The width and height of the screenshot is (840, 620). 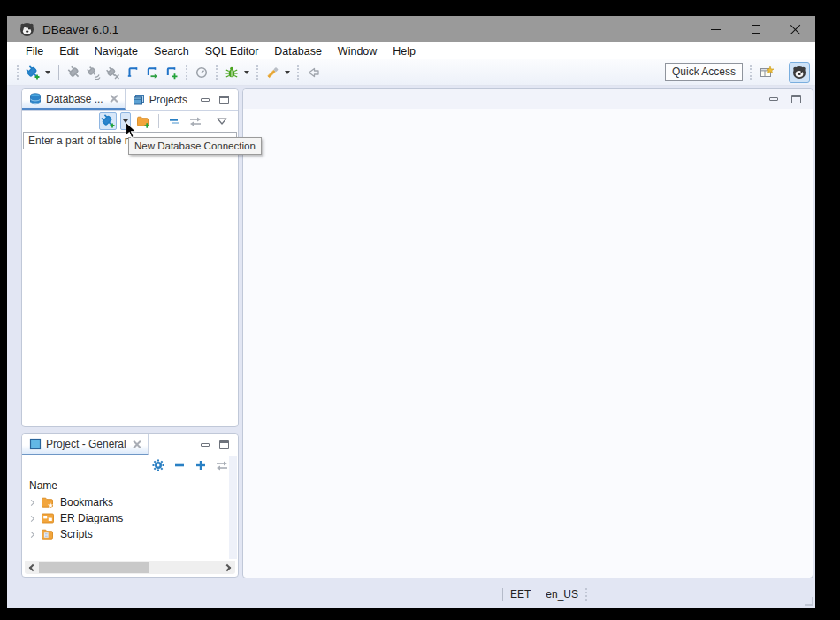 I want to click on window-close-button, so click(x=796, y=29).